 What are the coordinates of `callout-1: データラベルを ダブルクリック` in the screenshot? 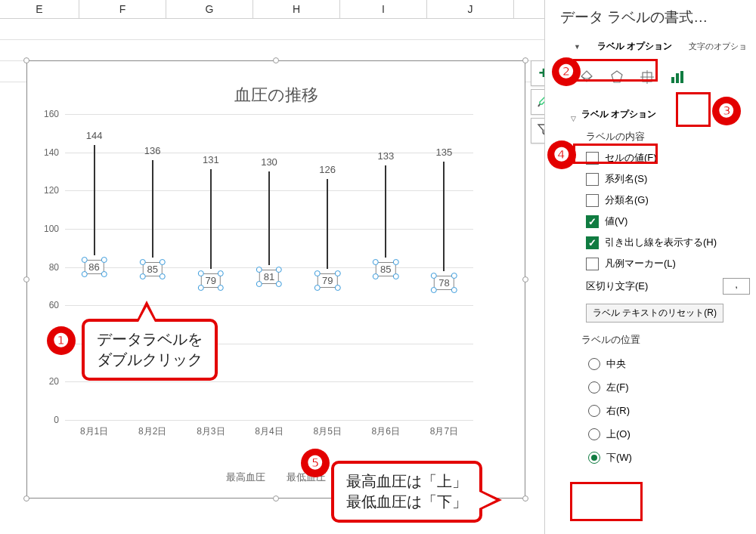 It's located at (150, 350).